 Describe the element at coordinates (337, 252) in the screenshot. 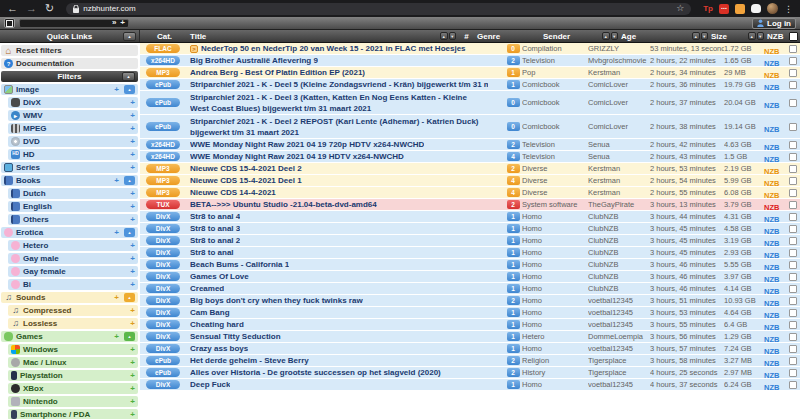

I see `title-link: Str8 to anal` at that location.